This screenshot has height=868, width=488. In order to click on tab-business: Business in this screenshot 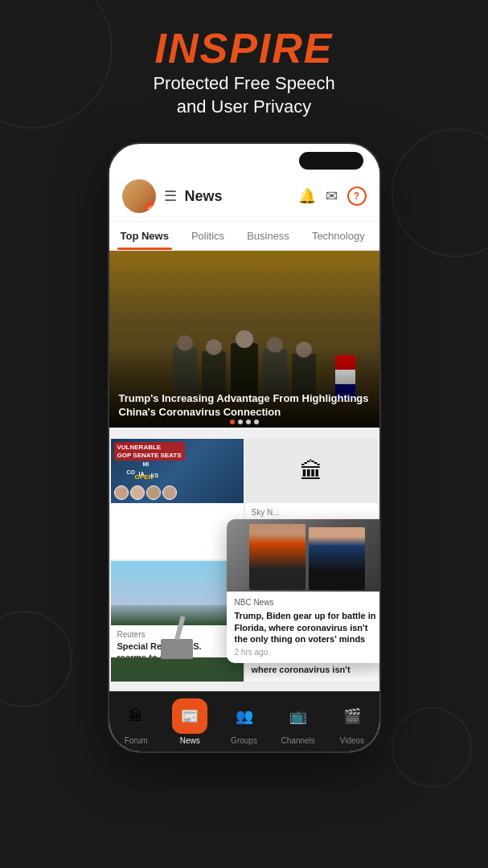, I will do `click(269, 236)`.